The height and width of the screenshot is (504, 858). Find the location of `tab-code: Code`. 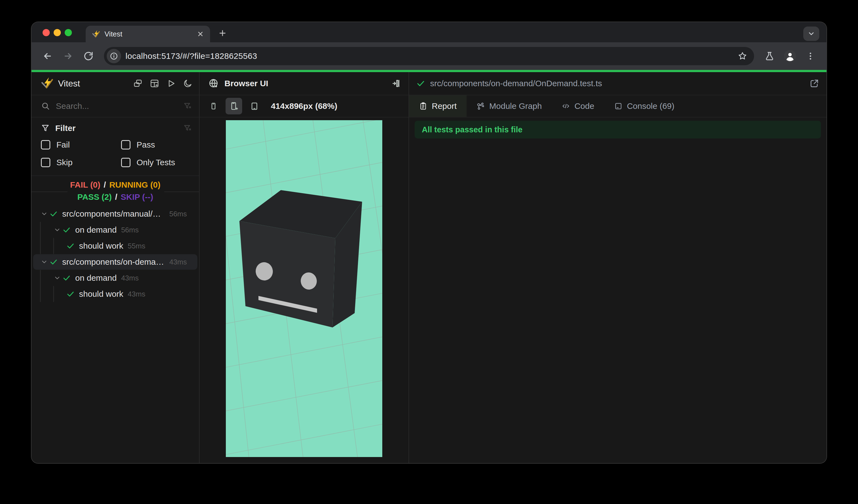

tab-code: Code is located at coordinates (578, 106).